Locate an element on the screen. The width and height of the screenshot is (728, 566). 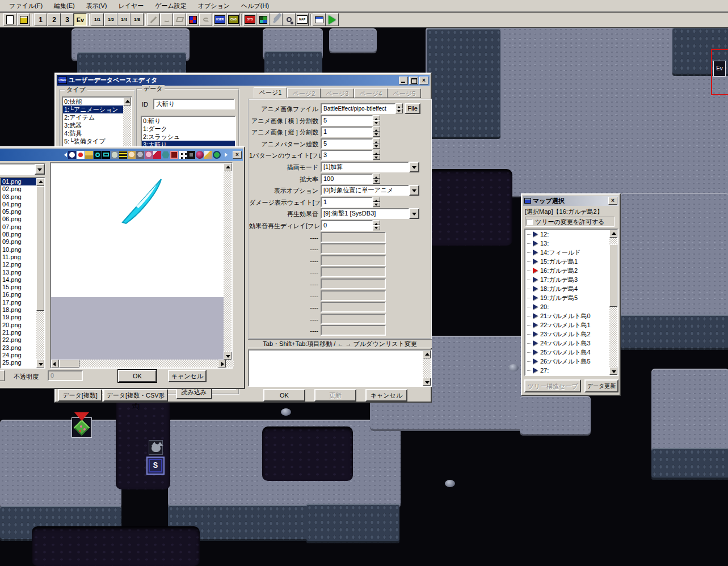
data-list-item: 0:斬り is located at coordinates (188, 121).